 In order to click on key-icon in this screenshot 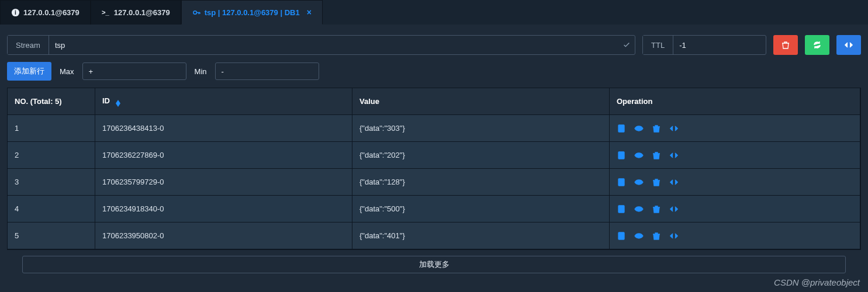, I will do `click(196, 13)`.